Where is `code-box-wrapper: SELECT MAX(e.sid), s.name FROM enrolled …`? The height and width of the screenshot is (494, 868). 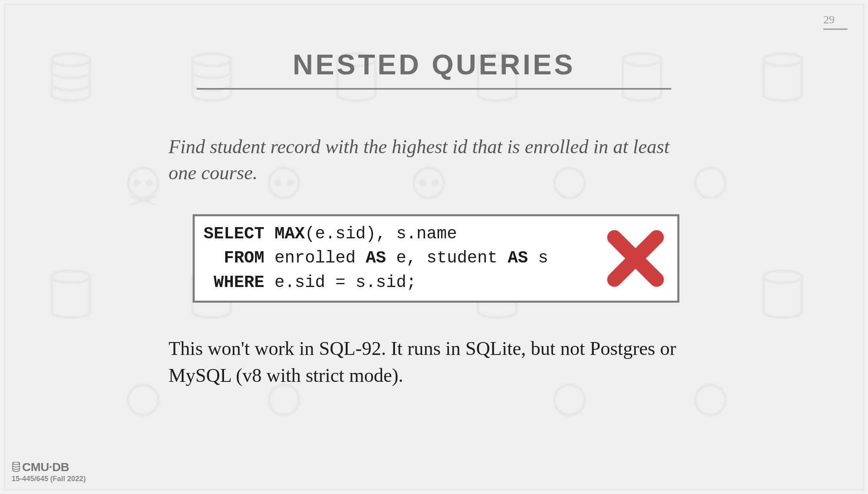 code-box-wrapper: SELECT MAX(e.sid), s.name FROM enrolled … is located at coordinates (436, 259).